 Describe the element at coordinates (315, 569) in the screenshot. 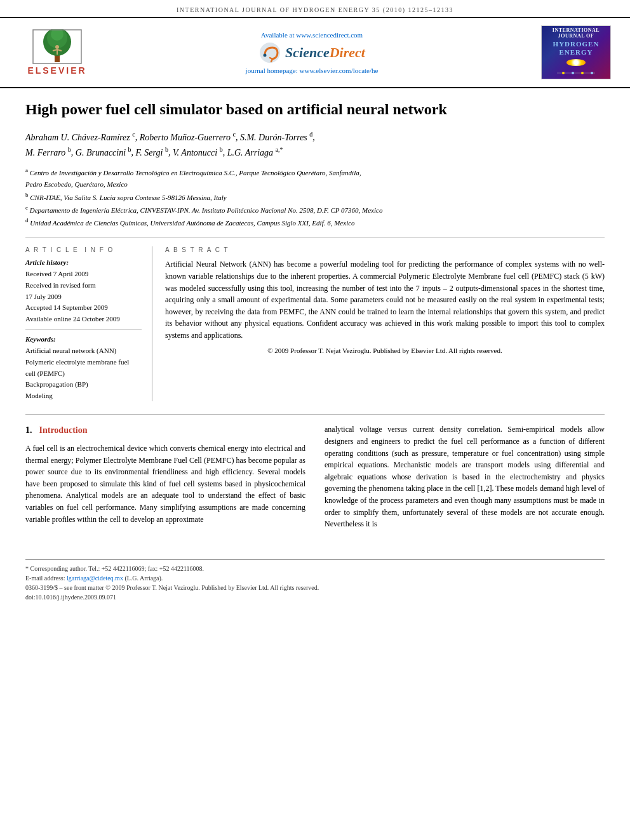

I see `corresponding-author: * Corresponding author. Tel.: +52 442211…` at that location.